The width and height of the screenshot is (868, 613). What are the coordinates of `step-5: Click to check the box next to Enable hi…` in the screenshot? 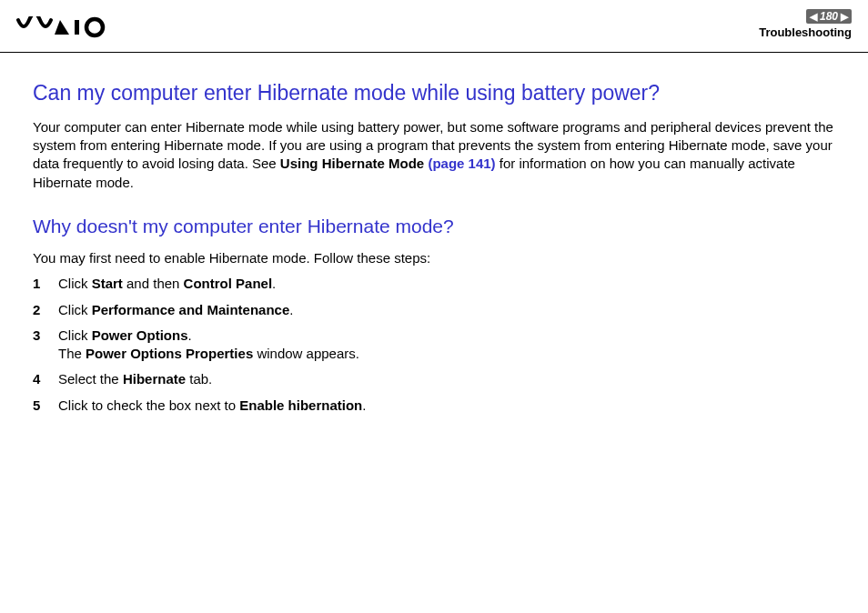 It's located at (434, 406).